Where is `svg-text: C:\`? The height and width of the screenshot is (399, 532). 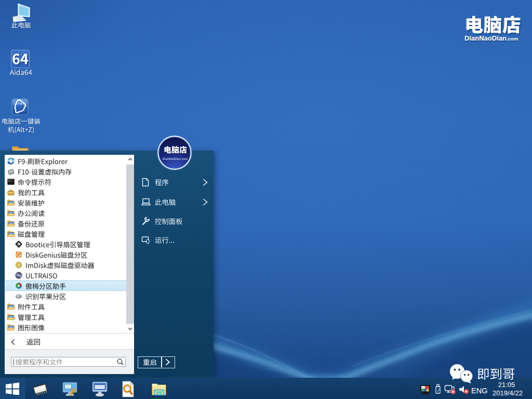
svg-text: C:\ is located at coordinates (10, 181).